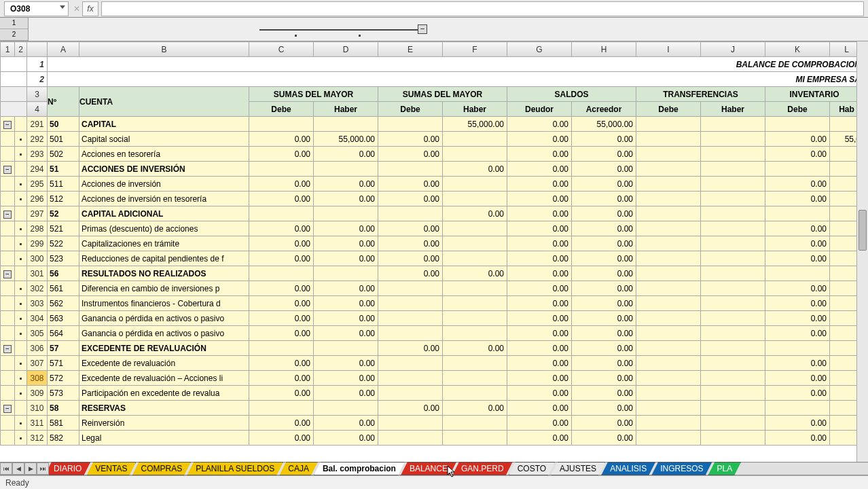  What do you see at coordinates (37, 319) in the screenshot?
I see `row-header: 304` at bounding box center [37, 319].